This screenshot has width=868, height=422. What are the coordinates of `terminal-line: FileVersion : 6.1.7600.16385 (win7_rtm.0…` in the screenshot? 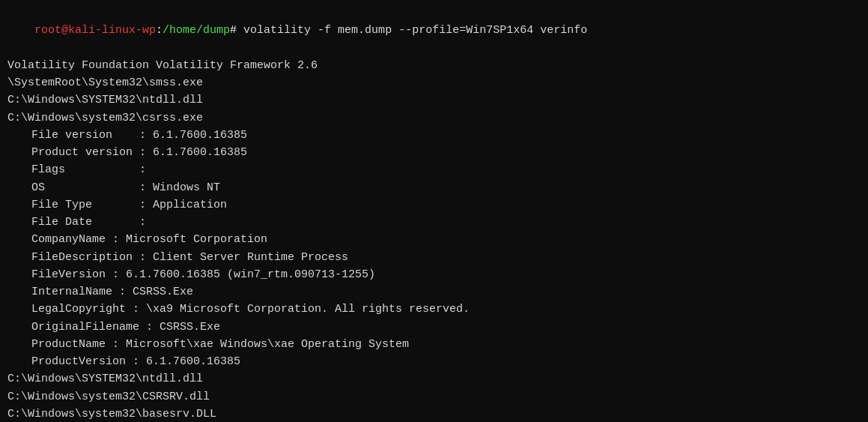 It's located at (434, 274).